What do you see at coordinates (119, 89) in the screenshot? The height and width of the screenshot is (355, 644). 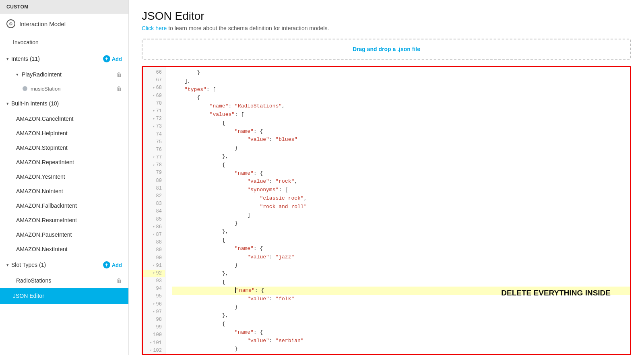 I see `delete-music-station-icon: 🗑` at bounding box center [119, 89].